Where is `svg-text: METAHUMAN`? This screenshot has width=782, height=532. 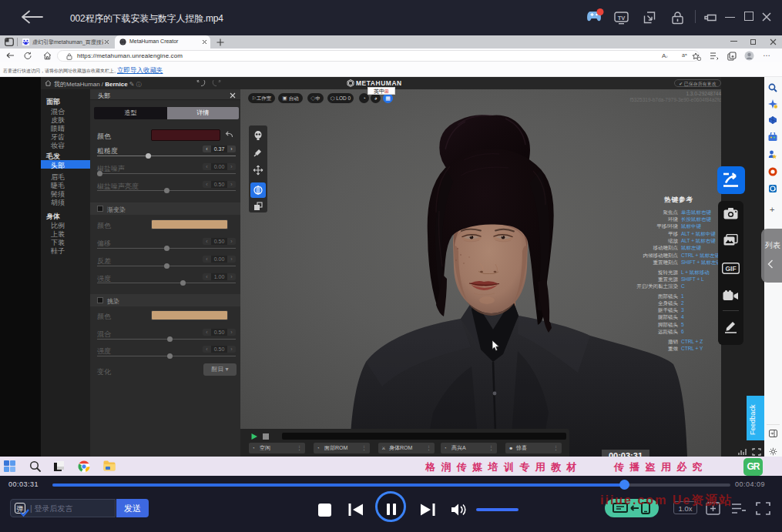 svg-text: METAHUMAN is located at coordinates (379, 83).